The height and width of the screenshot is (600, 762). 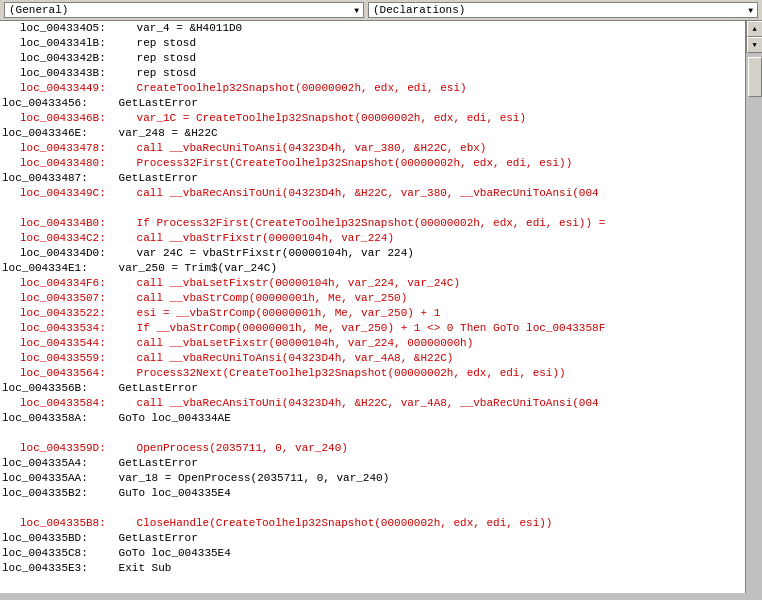 What do you see at coordinates (57, 388) in the screenshot?
I see `code-address: loc_0043356B:` at bounding box center [57, 388].